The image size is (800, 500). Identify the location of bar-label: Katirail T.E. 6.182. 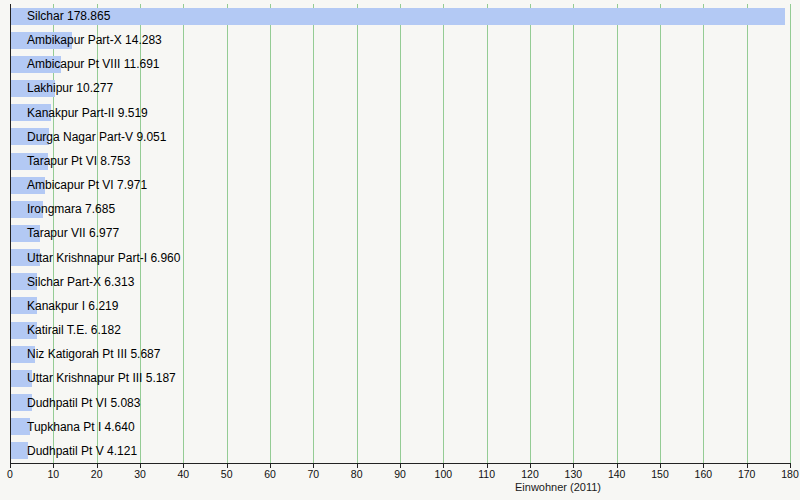
(74, 330).